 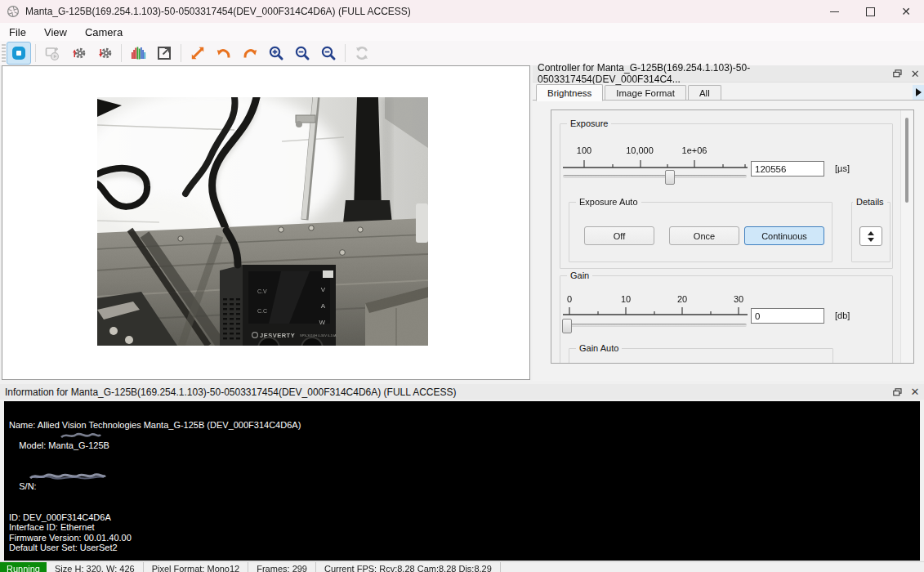 What do you see at coordinates (462, 392) in the screenshot?
I see `information-titlebar: Information for Manta_G-125B(169.254.1.1…` at bounding box center [462, 392].